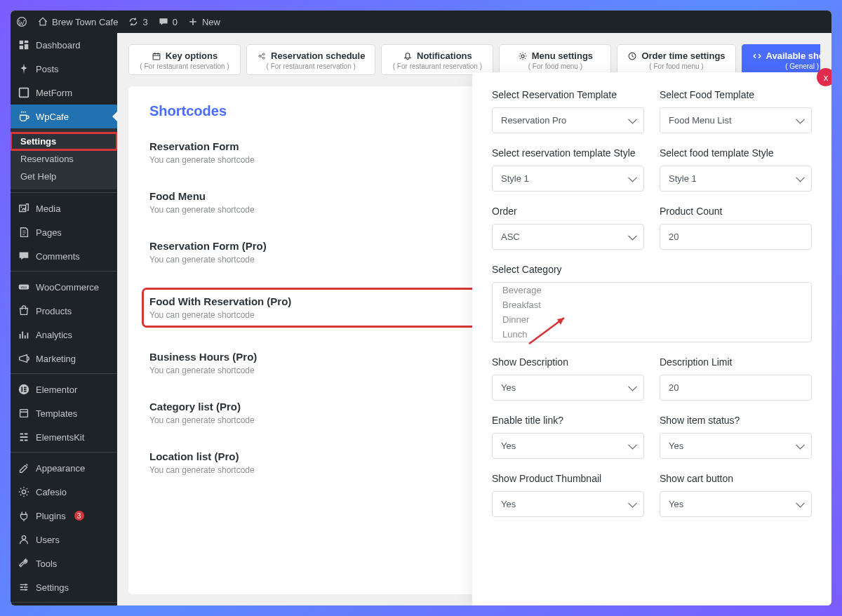 The height and width of the screenshot is (616, 842). I want to click on show-cart-select: Yes, so click(735, 504).